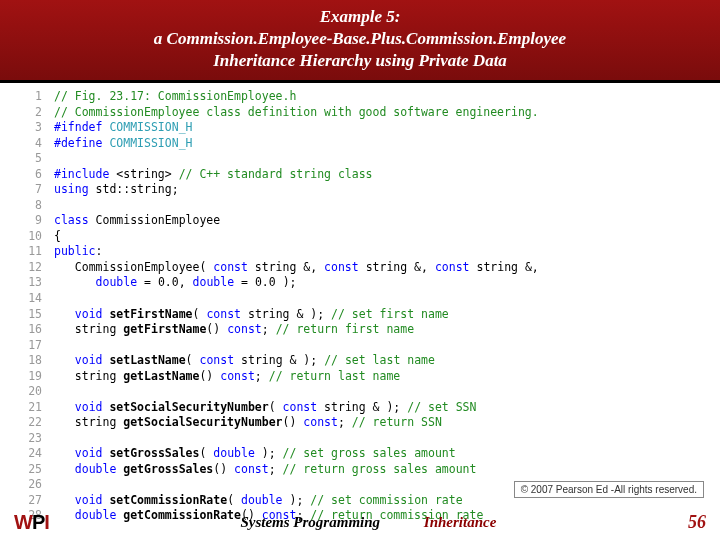 This screenshot has height=540, width=720. I want to click on line-number: 9, so click(34, 221).